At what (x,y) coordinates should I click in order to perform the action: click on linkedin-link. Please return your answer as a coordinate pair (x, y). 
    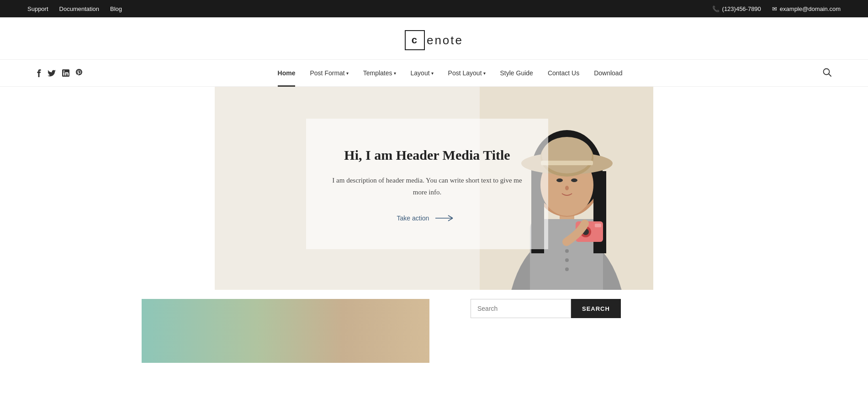
    Looking at the image, I should click on (66, 73).